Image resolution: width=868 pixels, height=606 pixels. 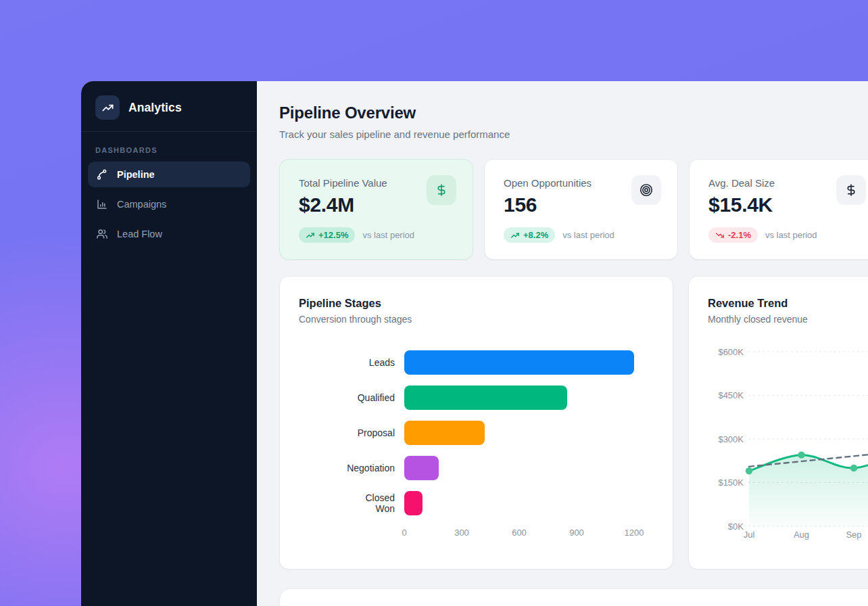 I want to click on kpi-delta-badge: +12.5%, so click(x=327, y=235).